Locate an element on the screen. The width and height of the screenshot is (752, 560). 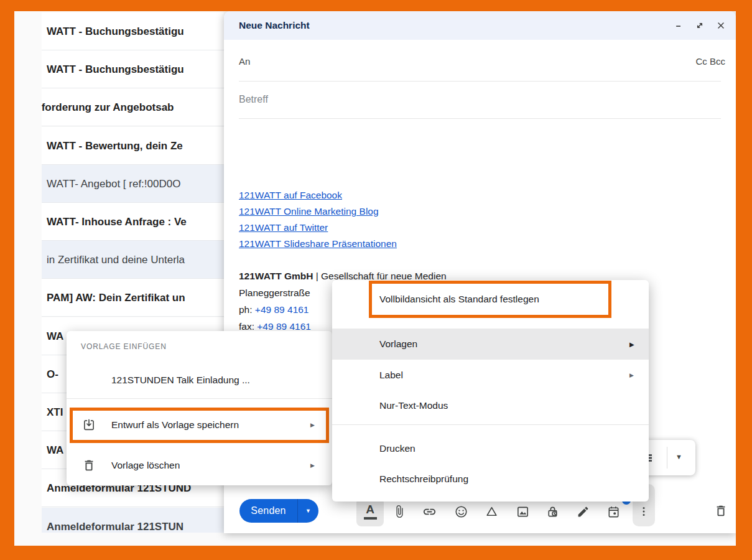
photo-icon is located at coordinates (522, 511).